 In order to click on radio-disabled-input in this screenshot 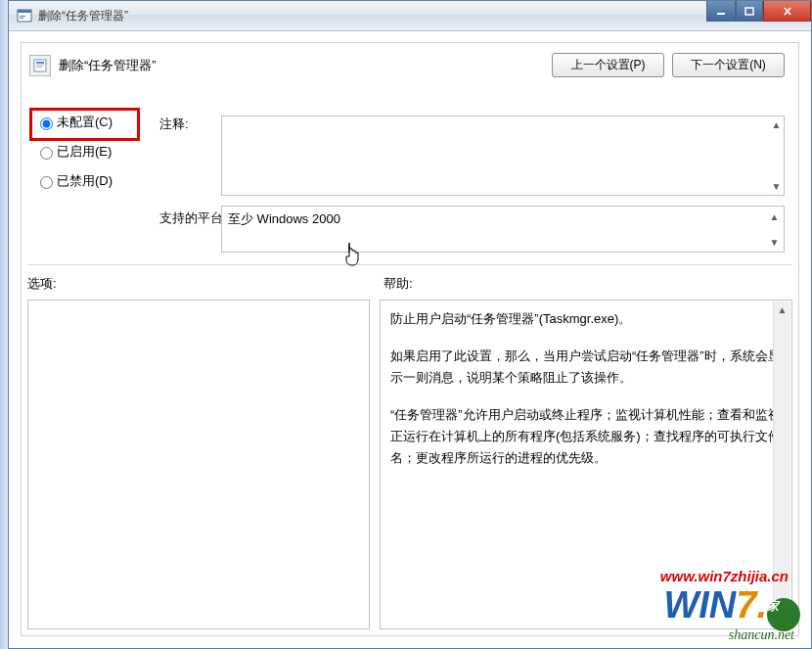, I will do `click(47, 182)`.